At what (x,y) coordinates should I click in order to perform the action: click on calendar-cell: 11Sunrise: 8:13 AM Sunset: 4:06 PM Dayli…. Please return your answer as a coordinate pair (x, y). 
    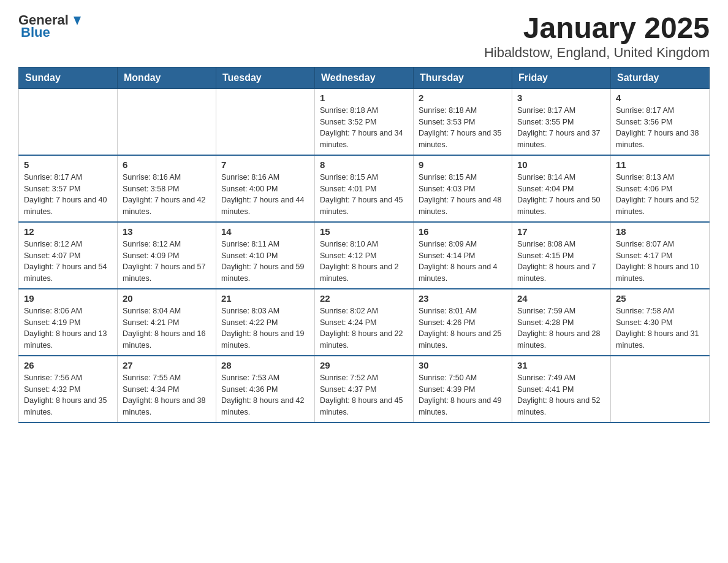
    Looking at the image, I should click on (661, 189).